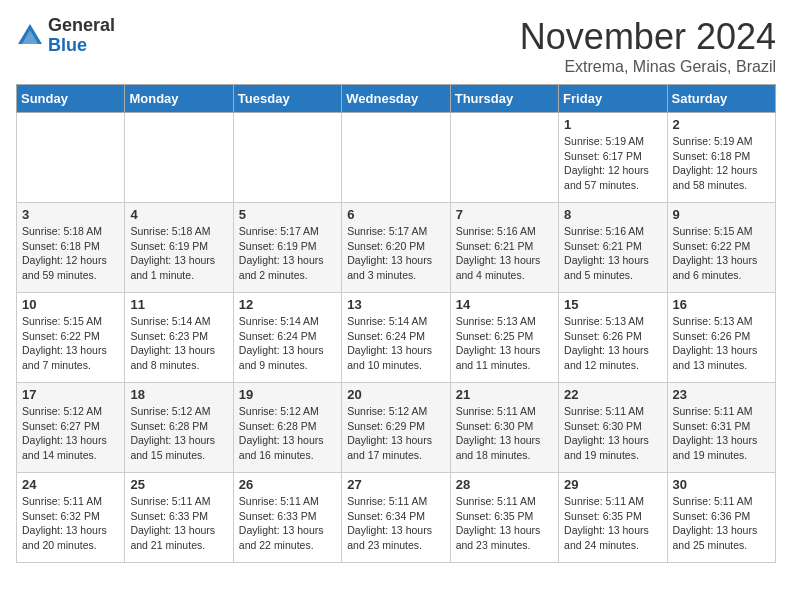 The image size is (792, 612). What do you see at coordinates (396, 248) in the screenshot?
I see `calendar-week-row: 3Sunrise: 5:18 AM Sunset: 6:18 PM Daylig…` at bounding box center [396, 248].